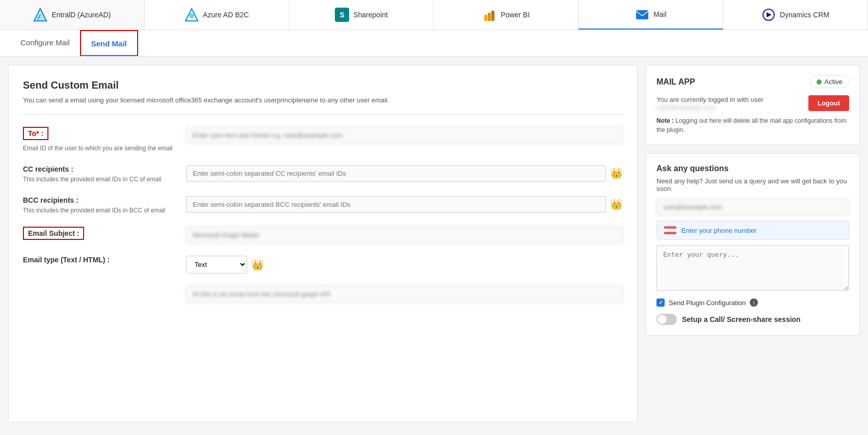 This screenshot has width=868, height=435. Describe the element at coordinates (396, 205) in the screenshot. I see `bcc-input` at that location.